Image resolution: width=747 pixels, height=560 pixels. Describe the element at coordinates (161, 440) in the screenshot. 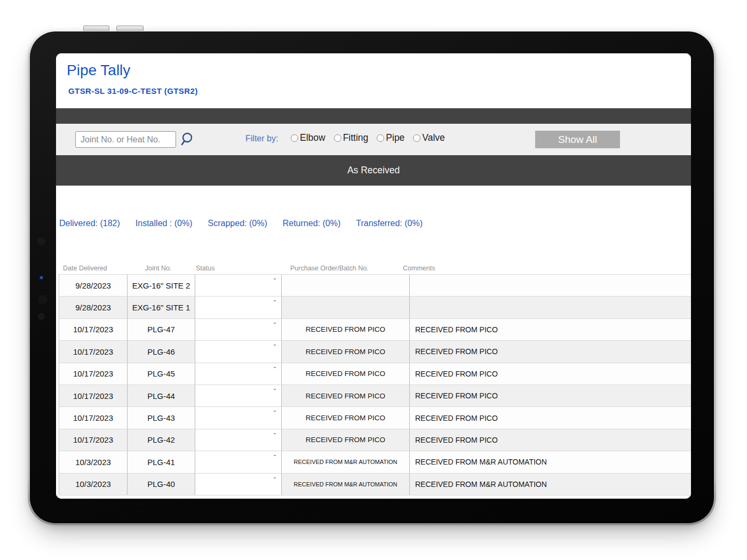

I see `cell-joint-no: PLG-42` at that location.